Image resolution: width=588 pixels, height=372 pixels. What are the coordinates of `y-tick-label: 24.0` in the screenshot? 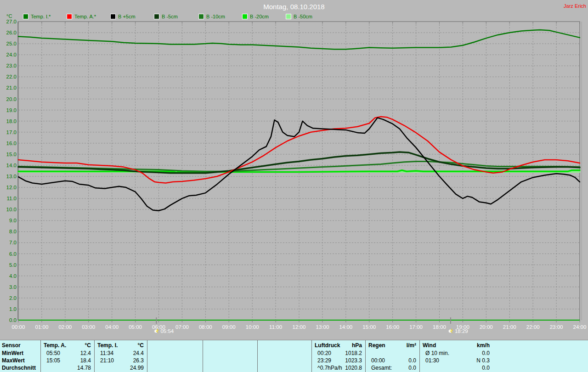 It's located at (11, 55).